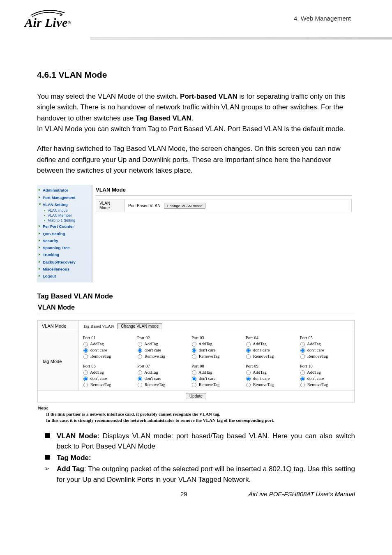  I want to click on note-line-2: In this case, it is strongly recommended…, so click(196, 420).